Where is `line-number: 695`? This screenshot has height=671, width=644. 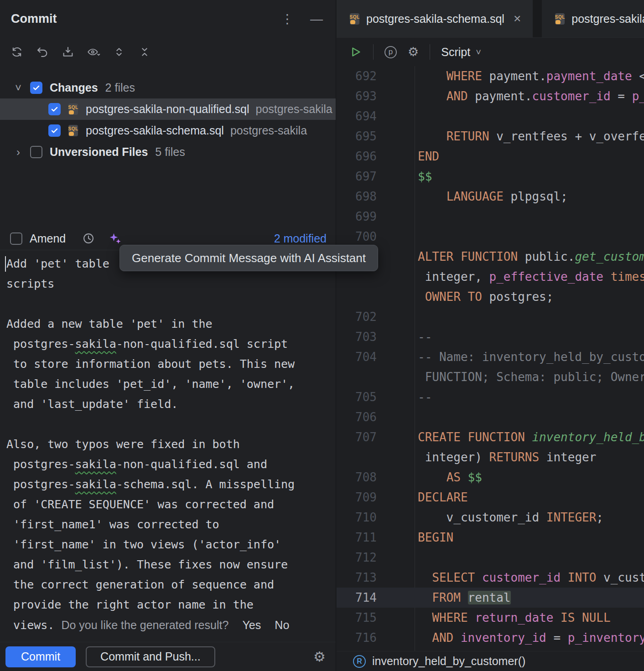
line-number: 695 is located at coordinates (357, 136).